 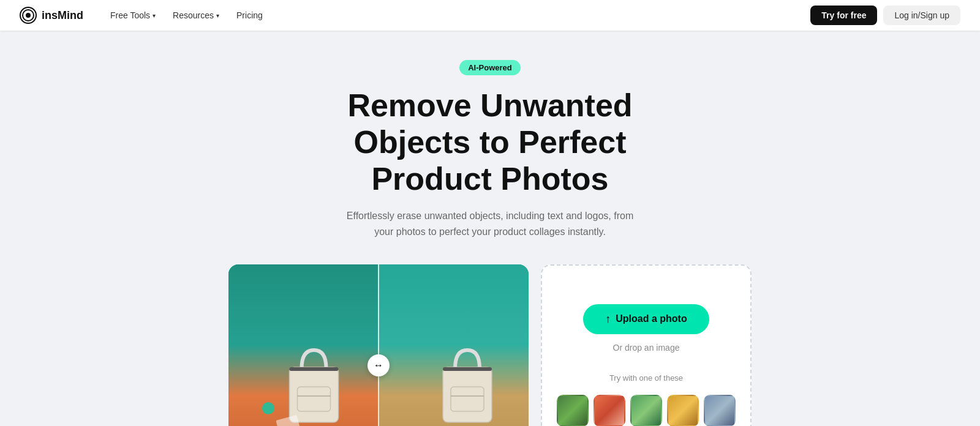 I want to click on logo-text: insMind, so click(x=62, y=16).